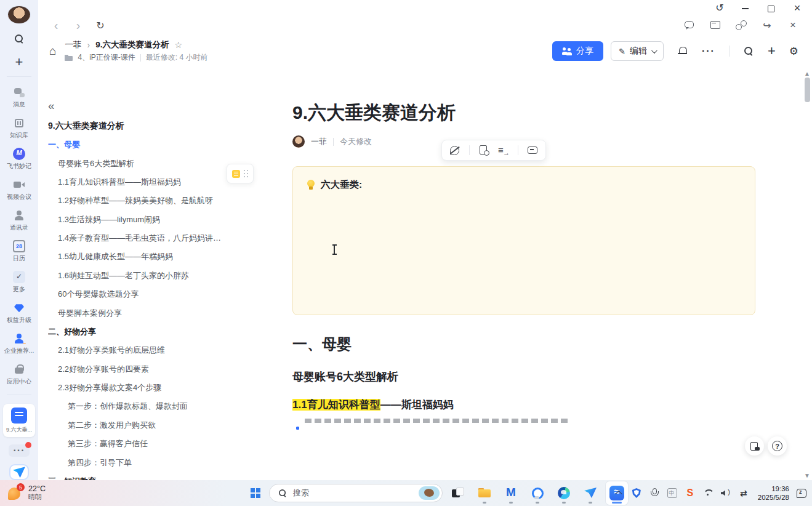 Image resolution: width=812 pixels, height=506 pixels. I want to click on outline-item: 一、母婴, so click(139, 145).